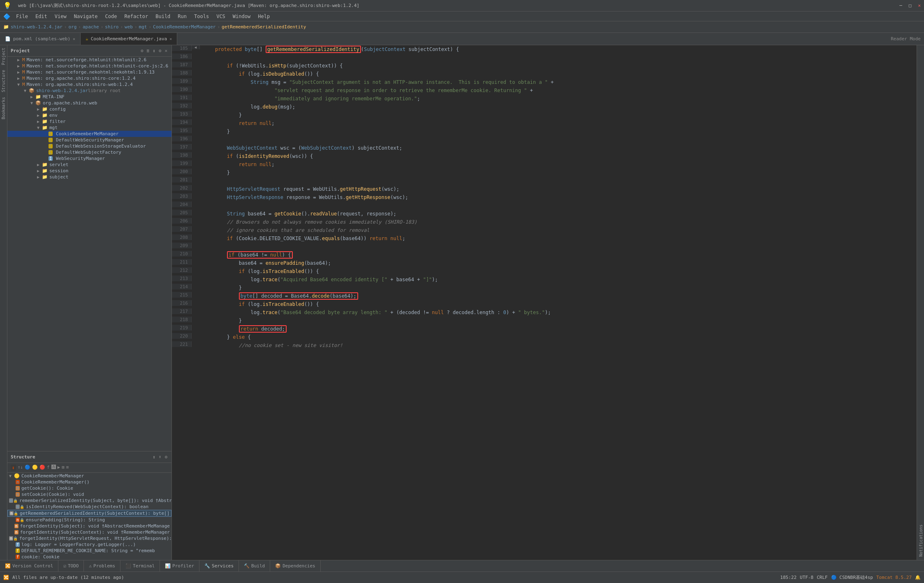 The width and height of the screenshot is (924, 583). What do you see at coordinates (148, 51) in the screenshot?
I see `collapse-icon: ≡` at bounding box center [148, 51].